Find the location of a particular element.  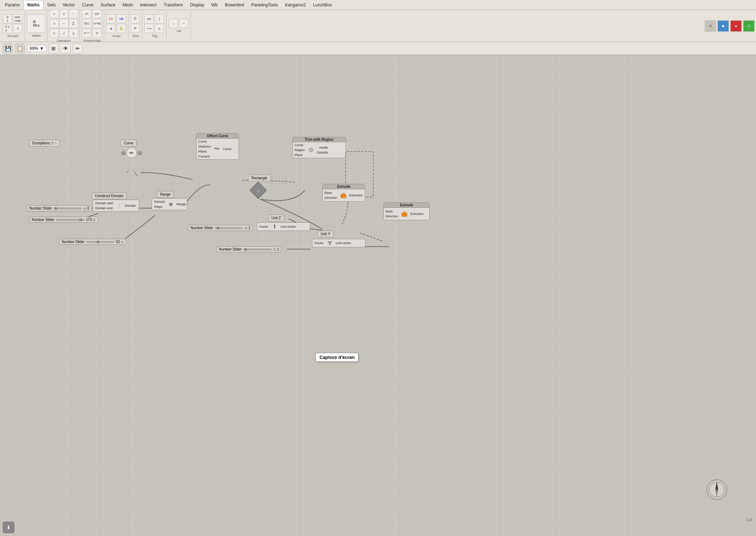

curve-label-node: Curve is located at coordinates (128, 143).